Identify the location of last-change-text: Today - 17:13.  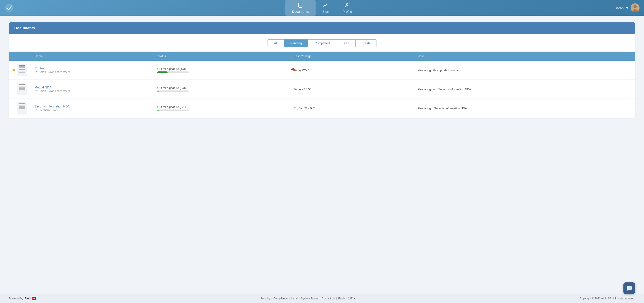
(352, 70).